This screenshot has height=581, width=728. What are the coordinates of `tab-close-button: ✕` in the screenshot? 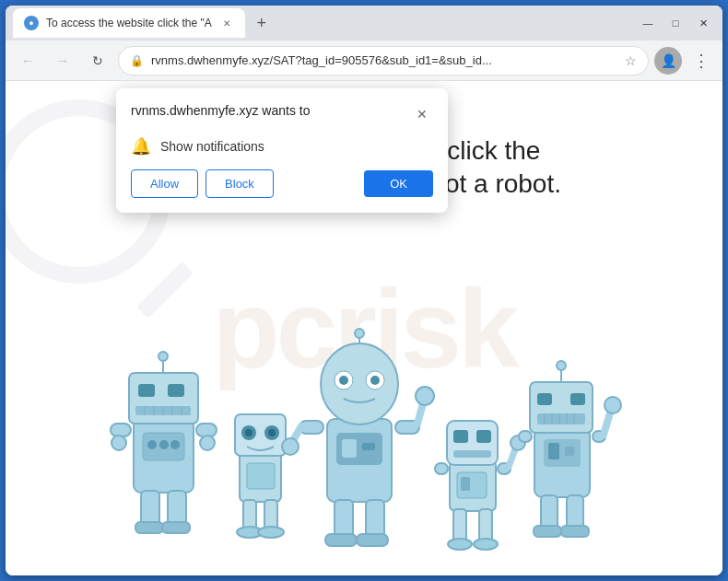 It's located at (227, 23).